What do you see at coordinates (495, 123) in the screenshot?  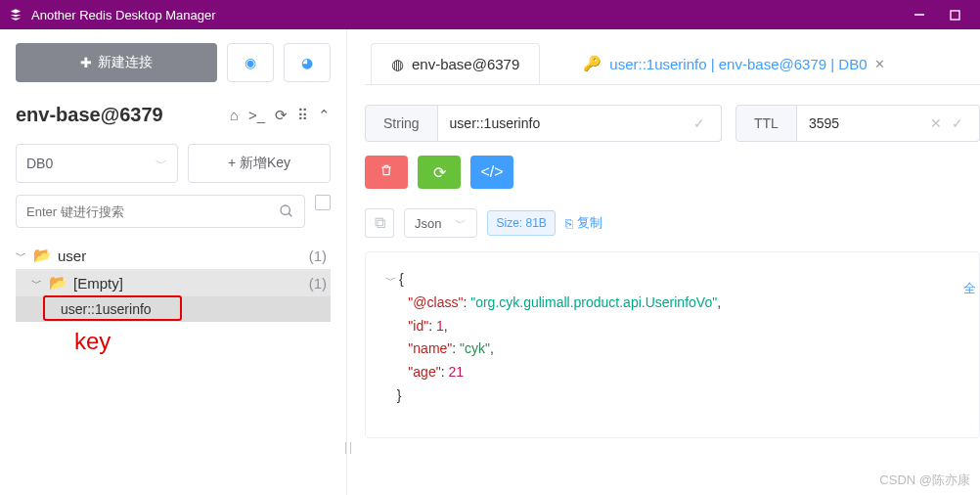 I see `key-name-value: user::1userinfo` at bounding box center [495, 123].